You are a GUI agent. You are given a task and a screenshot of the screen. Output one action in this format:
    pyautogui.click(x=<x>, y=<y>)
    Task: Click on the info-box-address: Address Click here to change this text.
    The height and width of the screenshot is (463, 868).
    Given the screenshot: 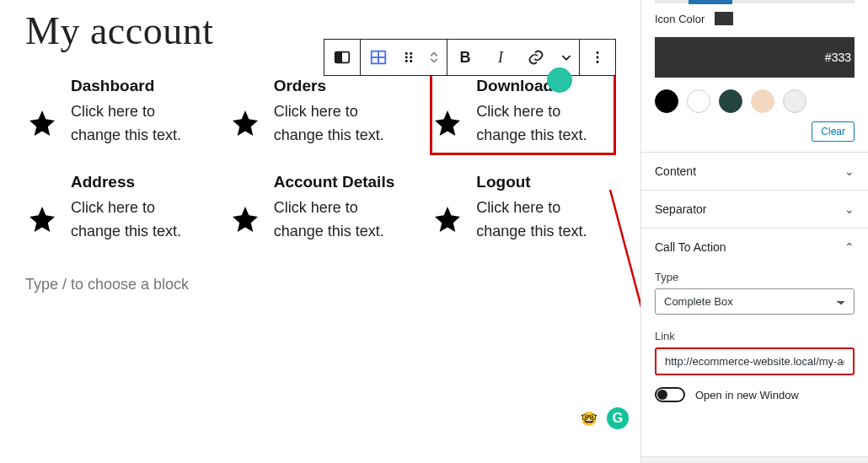 What is the action you would take?
    pyautogui.click(x=118, y=210)
    